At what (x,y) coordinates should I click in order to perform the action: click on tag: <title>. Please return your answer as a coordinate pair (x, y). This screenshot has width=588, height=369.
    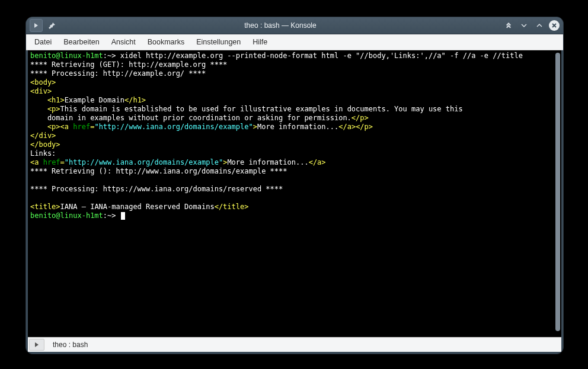
    Looking at the image, I should click on (45, 207).